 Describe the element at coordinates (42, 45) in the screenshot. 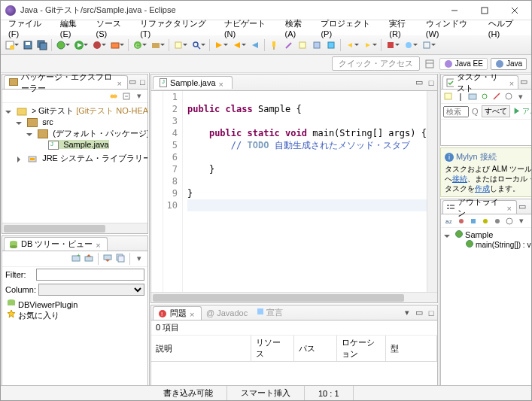

I see `save-all-icon` at that location.